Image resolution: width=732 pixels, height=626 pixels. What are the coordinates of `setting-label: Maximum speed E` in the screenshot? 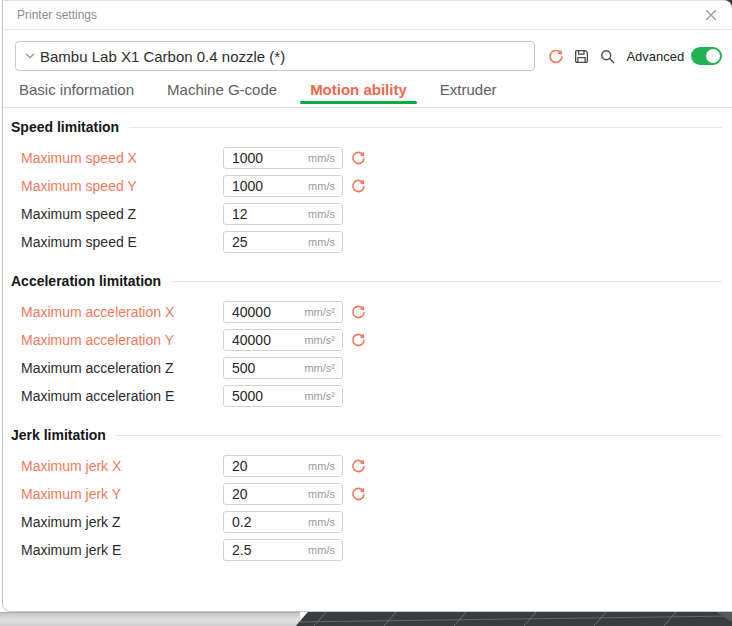 It's located at (122, 242).